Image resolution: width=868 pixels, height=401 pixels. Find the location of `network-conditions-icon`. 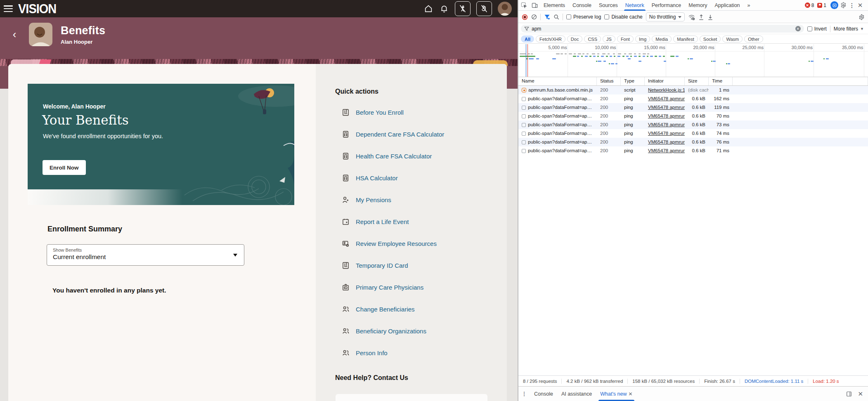

network-conditions-icon is located at coordinates (692, 17).